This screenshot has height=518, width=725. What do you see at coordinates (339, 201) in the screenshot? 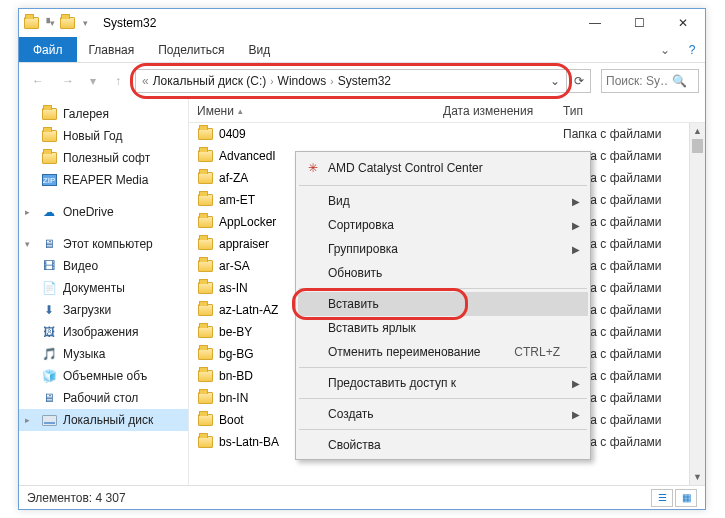
I see `menu-item-label: Вид` at bounding box center [339, 201].